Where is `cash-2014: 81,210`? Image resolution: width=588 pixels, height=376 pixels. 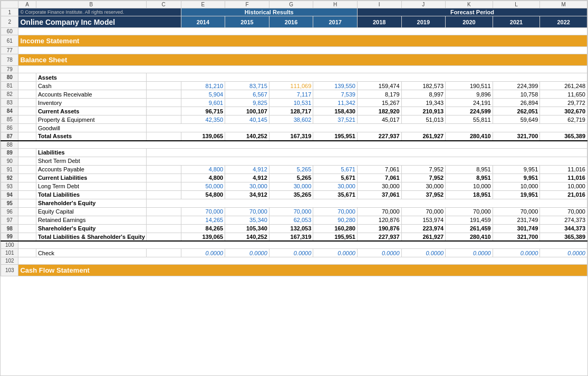 cash-2014: 81,210 is located at coordinates (203, 86).